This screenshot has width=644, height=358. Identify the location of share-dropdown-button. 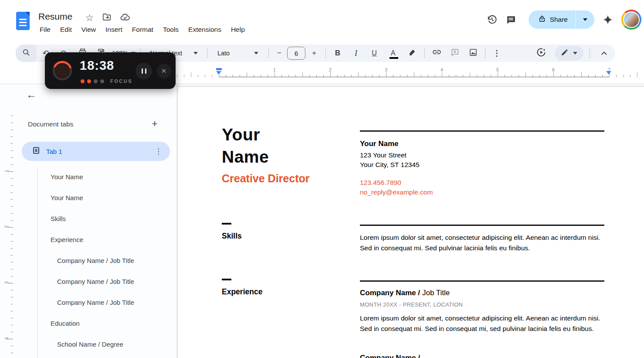
(585, 20).